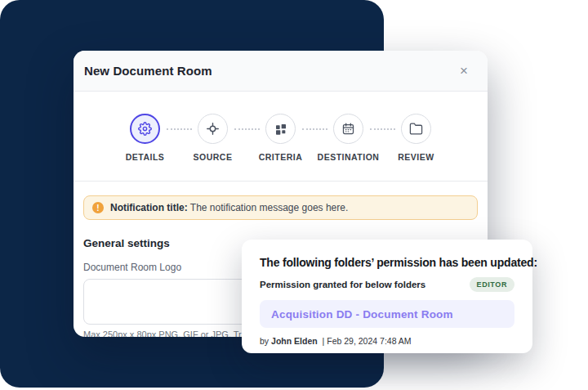  I want to click on warning-icon: !, so click(98, 208).